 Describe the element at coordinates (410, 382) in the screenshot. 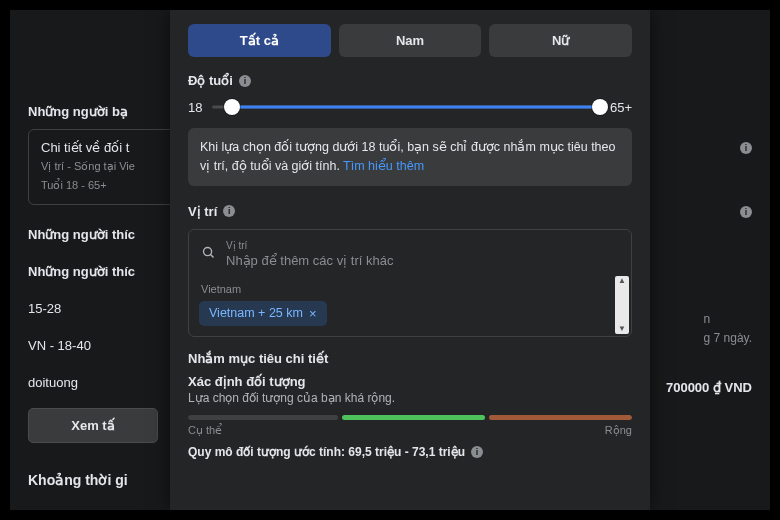

I see `definition-title: Xác định đối tượng` at that location.